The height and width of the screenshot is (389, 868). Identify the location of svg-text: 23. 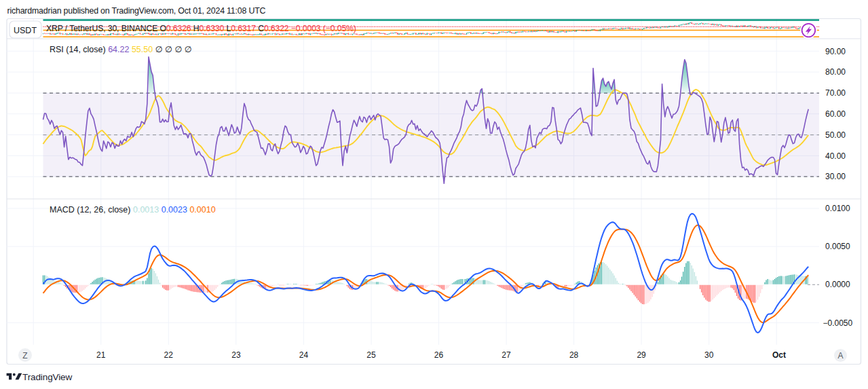
(236, 355).